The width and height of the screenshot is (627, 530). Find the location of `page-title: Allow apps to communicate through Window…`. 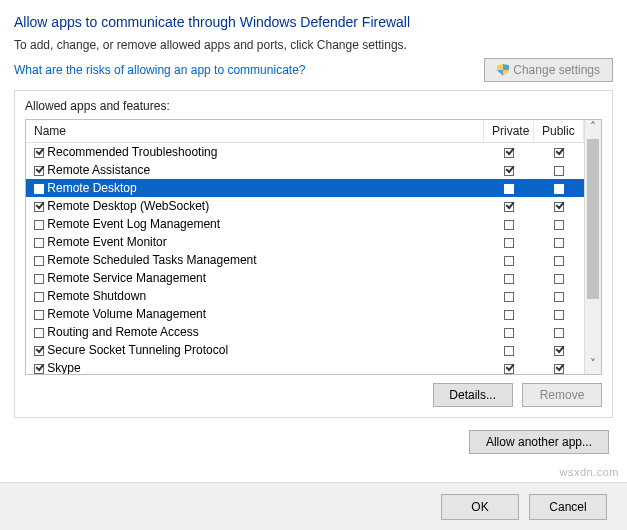

page-title: Allow apps to communicate through Window… is located at coordinates (314, 22).